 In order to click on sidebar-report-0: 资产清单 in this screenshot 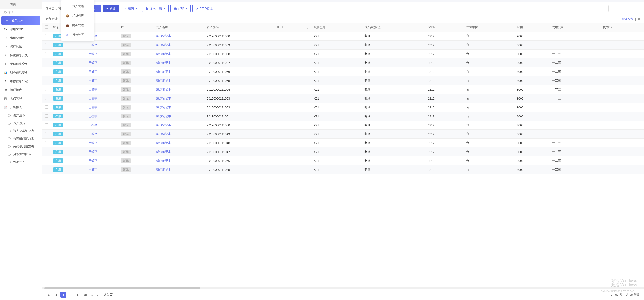, I will do `click(23, 115)`.